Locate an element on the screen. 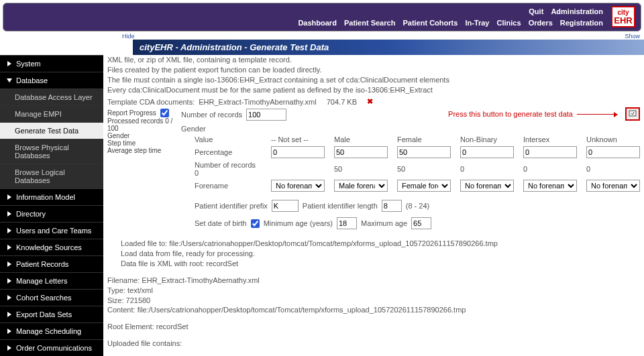  sidebar-label-database: Database is located at coordinates (32, 80).